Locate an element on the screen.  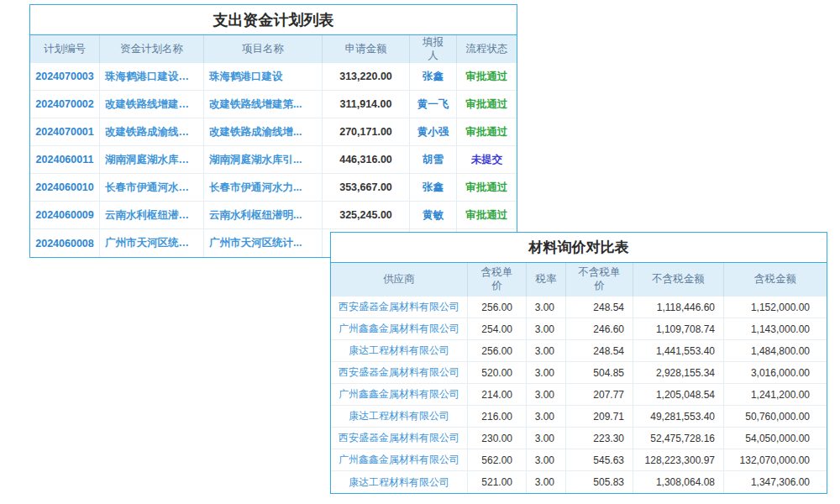
amount-with-tax-cell: 54,050,000.00 is located at coordinates (775, 438).